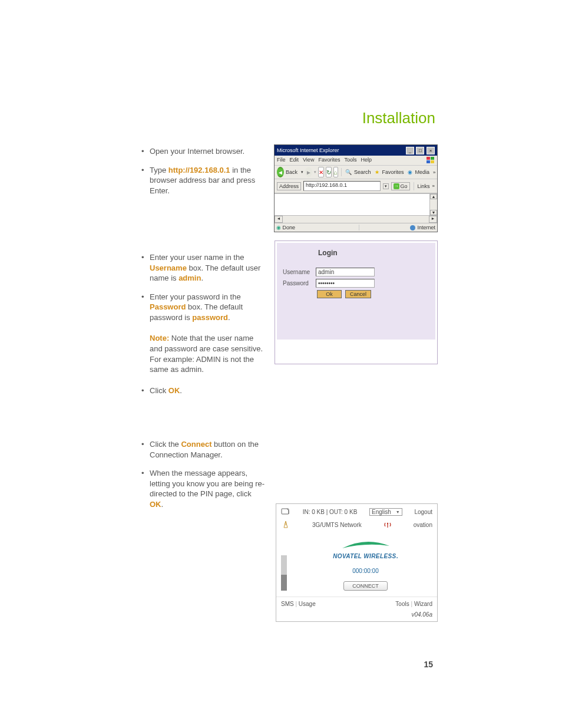  What do you see at coordinates (365, 556) in the screenshot?
I see `brand-name: NOVATEL WIRELESS.` at bounding box center [365, 556].